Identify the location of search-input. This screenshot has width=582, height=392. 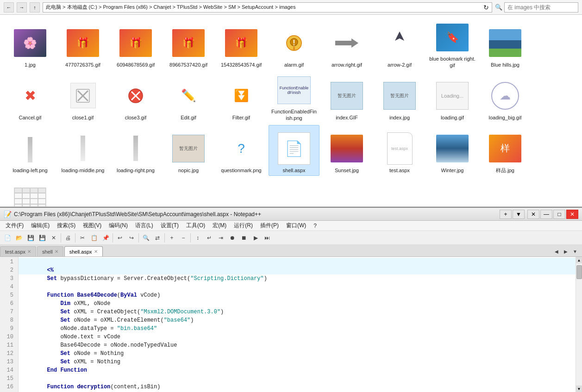
(541, 7).